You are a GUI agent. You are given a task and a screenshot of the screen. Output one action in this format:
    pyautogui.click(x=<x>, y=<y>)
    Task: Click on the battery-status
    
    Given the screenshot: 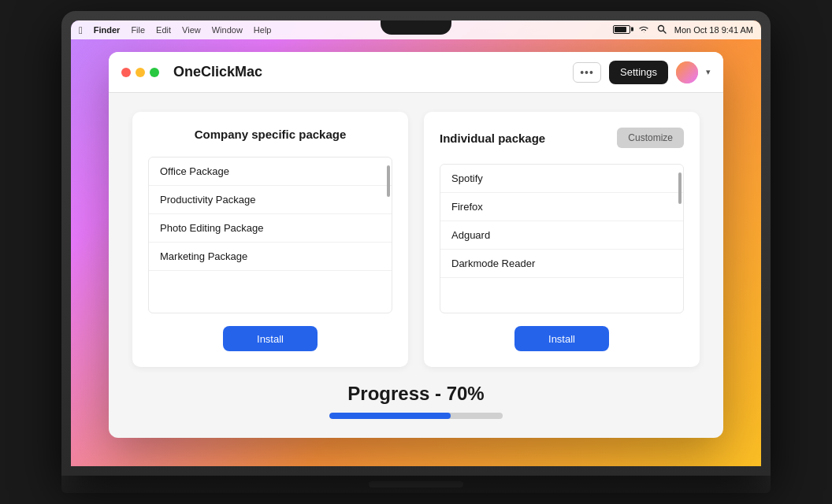 What is the action you would take?
    pyautogui.click(x=622, y=30)
    